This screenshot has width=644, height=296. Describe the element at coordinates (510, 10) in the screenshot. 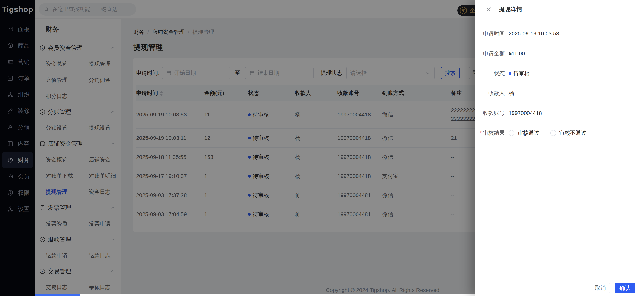

I see `drawer-title: 提现详情` at that location.